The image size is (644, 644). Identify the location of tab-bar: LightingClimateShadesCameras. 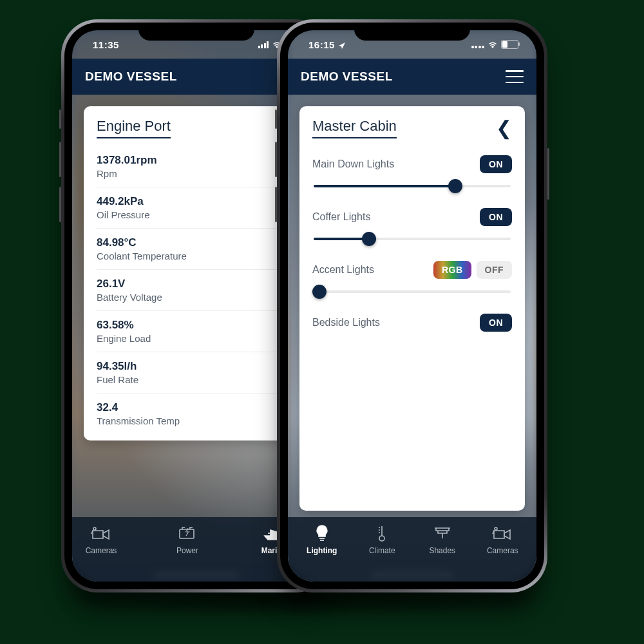
(412, 549).